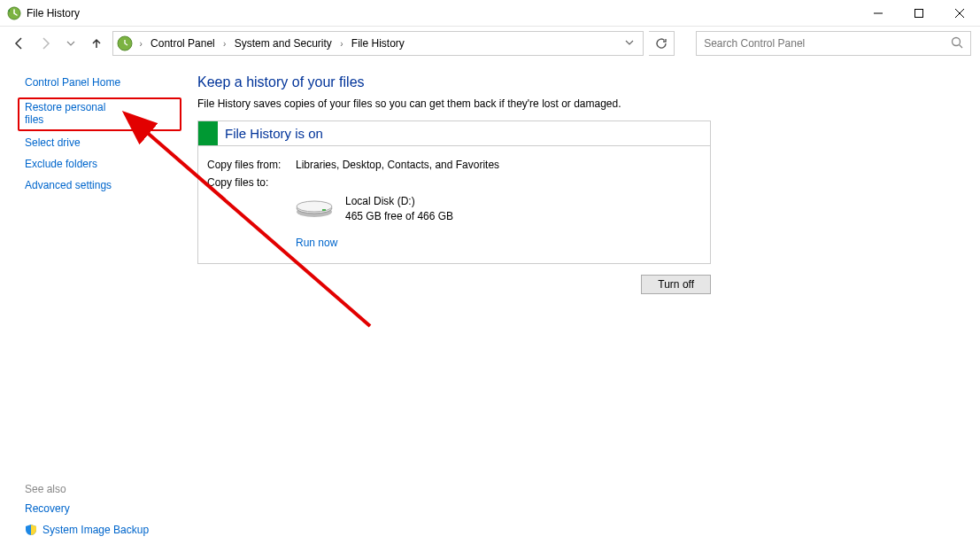 This screenshot has height=552, width=980. Describe the element at coordinates (103, 185) in the screenshot. I see `sidebar-advanced-settings: Advanced settings` at that location.